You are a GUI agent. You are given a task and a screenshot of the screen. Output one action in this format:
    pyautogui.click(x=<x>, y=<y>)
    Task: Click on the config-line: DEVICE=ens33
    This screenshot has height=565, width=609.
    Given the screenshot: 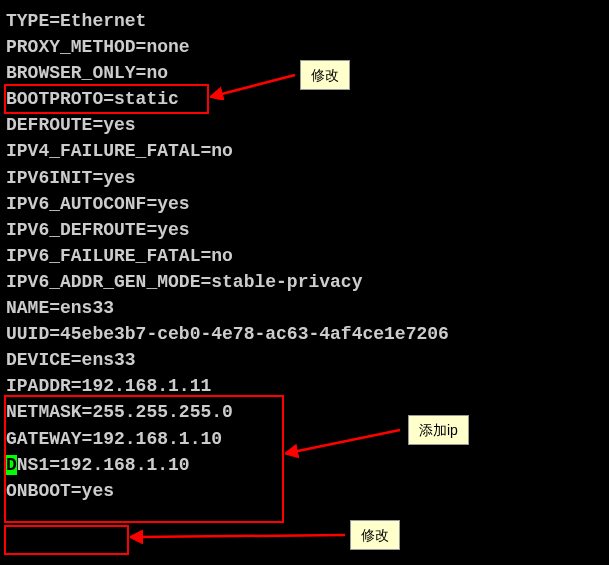 What is the action you would take?
    pyautogui.click(x=304, y=360)
    